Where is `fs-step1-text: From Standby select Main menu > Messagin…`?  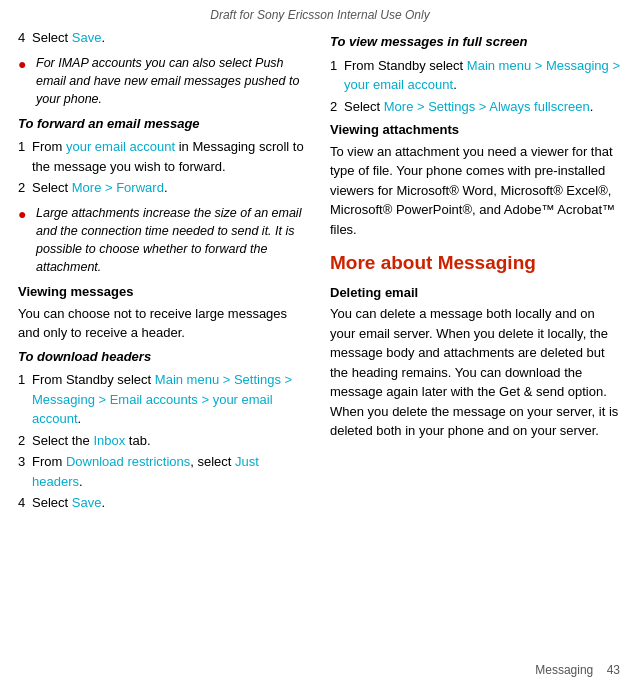
fs-step1-text: From Standby select Main menu > Messagin… is located at coordinates (483, 76).